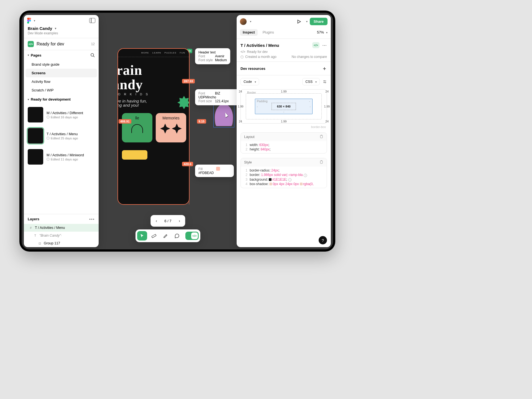  Describe the element at coordinates (61, 64) in the screenshot. I see `page-brand-style-guide: Brand style guide` at that location.